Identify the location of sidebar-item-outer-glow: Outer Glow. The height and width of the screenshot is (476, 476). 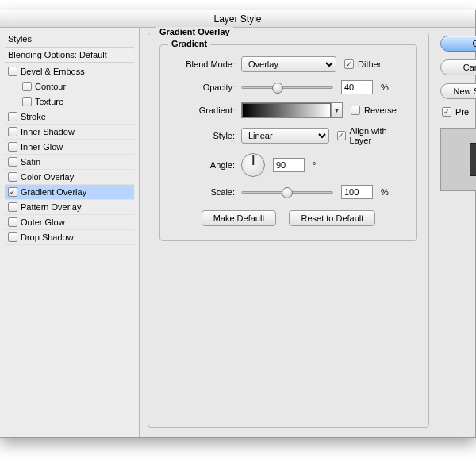
(70, 222).